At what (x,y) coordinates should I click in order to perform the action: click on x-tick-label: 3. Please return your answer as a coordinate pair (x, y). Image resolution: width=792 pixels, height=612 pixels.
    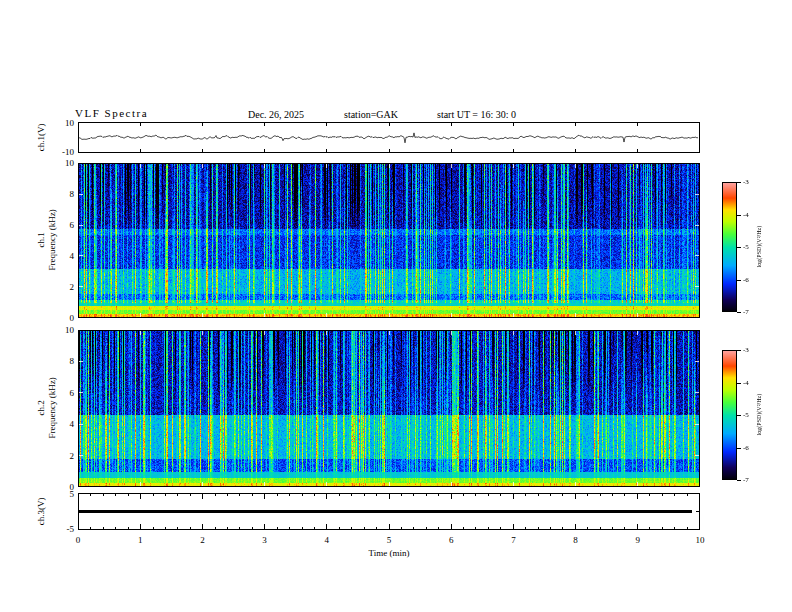
    Looking at the image, I should click on (265, 540).